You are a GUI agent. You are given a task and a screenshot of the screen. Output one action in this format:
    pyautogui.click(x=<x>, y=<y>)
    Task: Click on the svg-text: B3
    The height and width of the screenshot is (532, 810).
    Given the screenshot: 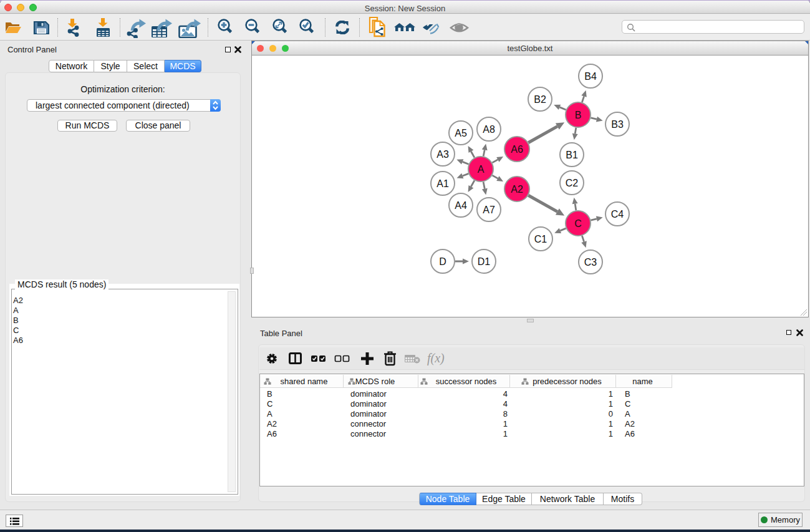 What is the action you would take?
    pyautogui.click(x=617, y=125)
    